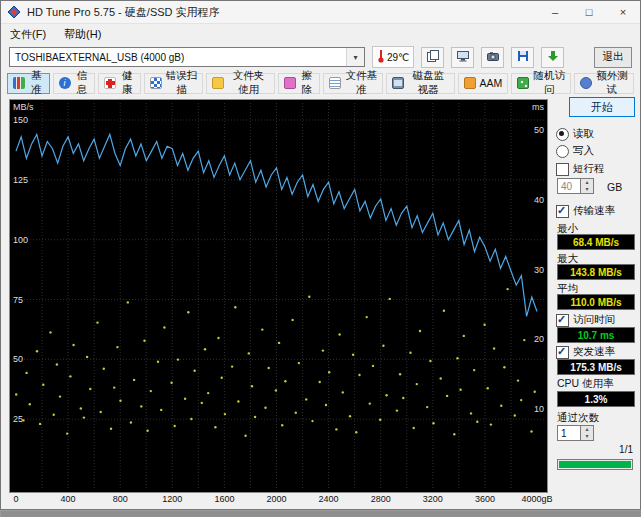 The height and width of the screenshot is (517, 641). What do you see at coordinates (470, 83) in the screenshot?
I see `aam-speaker-icon` at bounding box center [470, 83].